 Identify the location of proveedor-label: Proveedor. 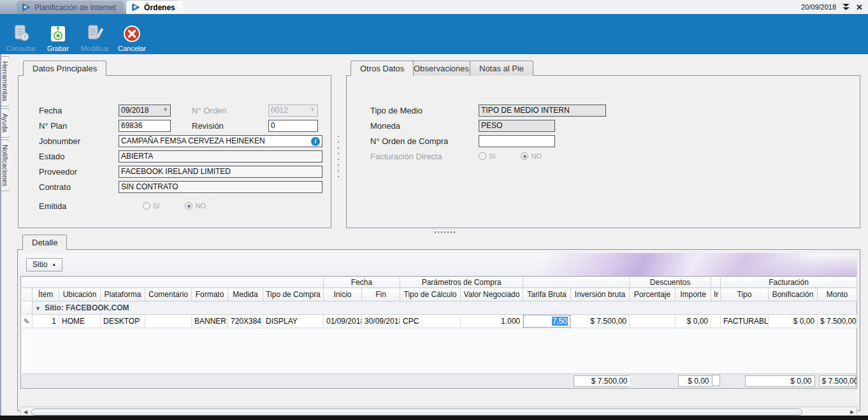
(79, 172).